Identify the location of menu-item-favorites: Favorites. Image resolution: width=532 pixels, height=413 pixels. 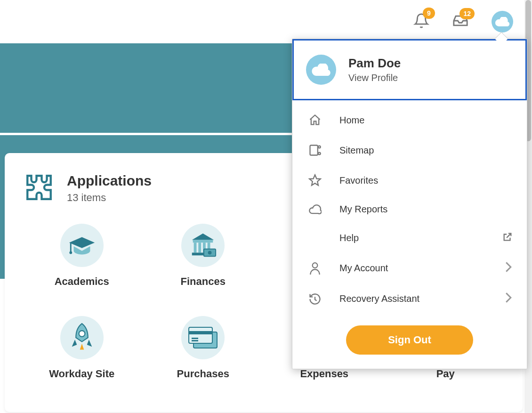
(410, 180).